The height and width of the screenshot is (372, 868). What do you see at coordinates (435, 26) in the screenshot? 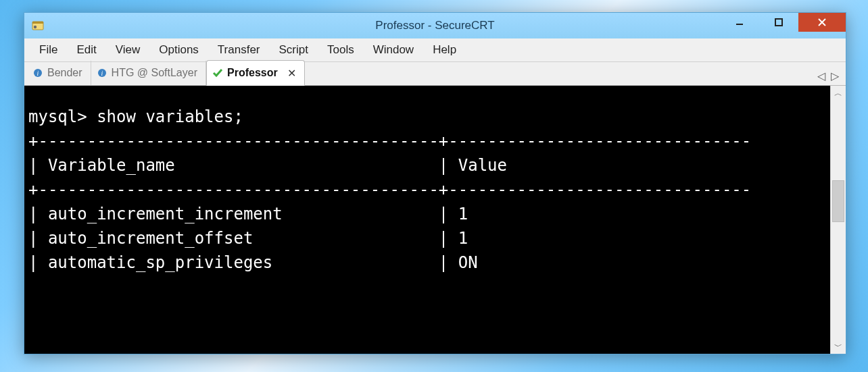
I see `titlebar: Professor - SecureCRT` at bounding box center [435, 26].